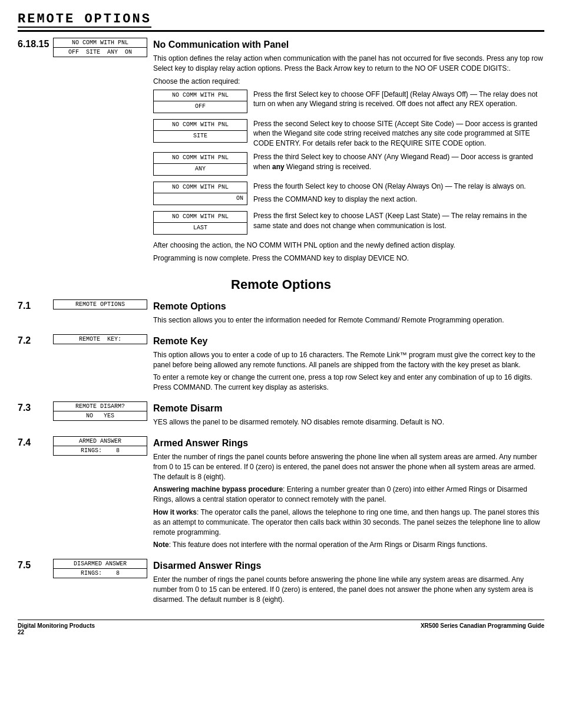 The image size is (562, 728). Describe the element at coordinates (349, 224) in the screenshot. I see `subsection-618-last: NO COMM WITH PNL LAST Press the first Se…` at that location.